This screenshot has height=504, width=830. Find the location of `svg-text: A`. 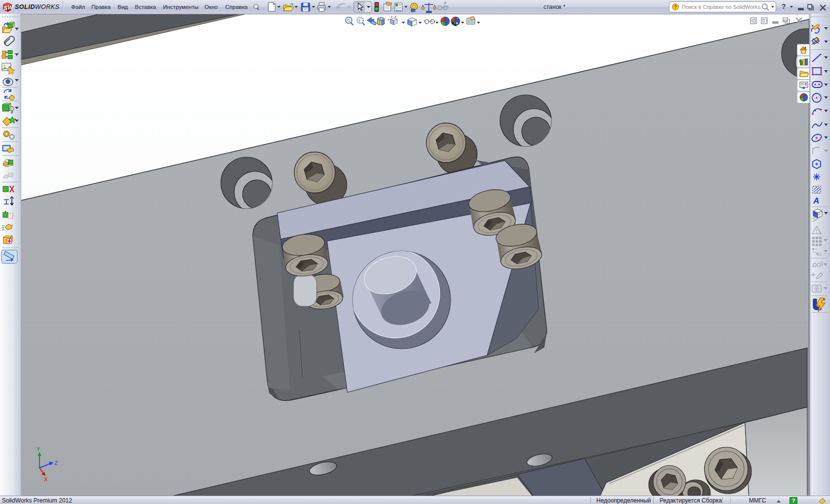

svg-text: A is located at coordinates (816, 201).